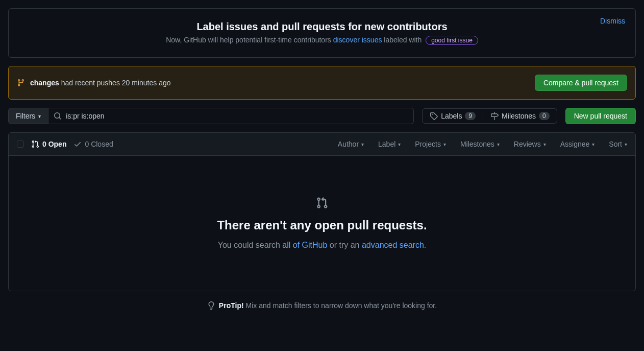  What do you see at coordinates (58, 116) in the screenshot?
I see `search-icon` at bounding box center [58, 116].